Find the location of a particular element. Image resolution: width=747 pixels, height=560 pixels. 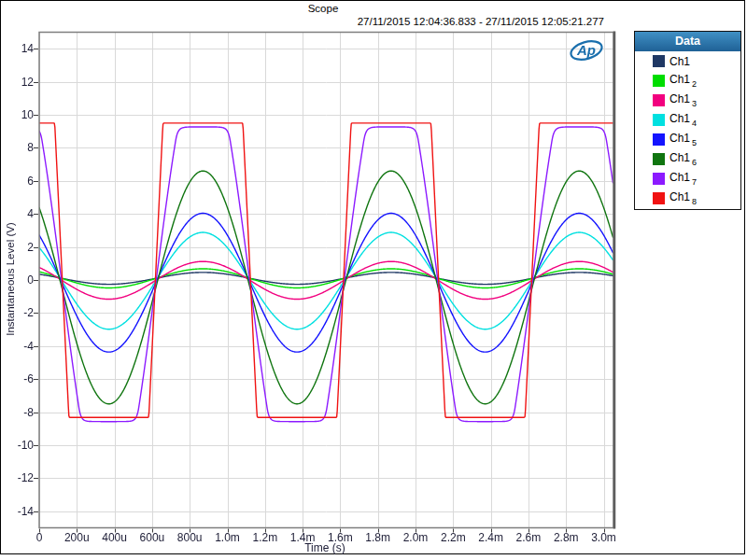

y-tick-label: -12 is located at coordinates (19, 478).